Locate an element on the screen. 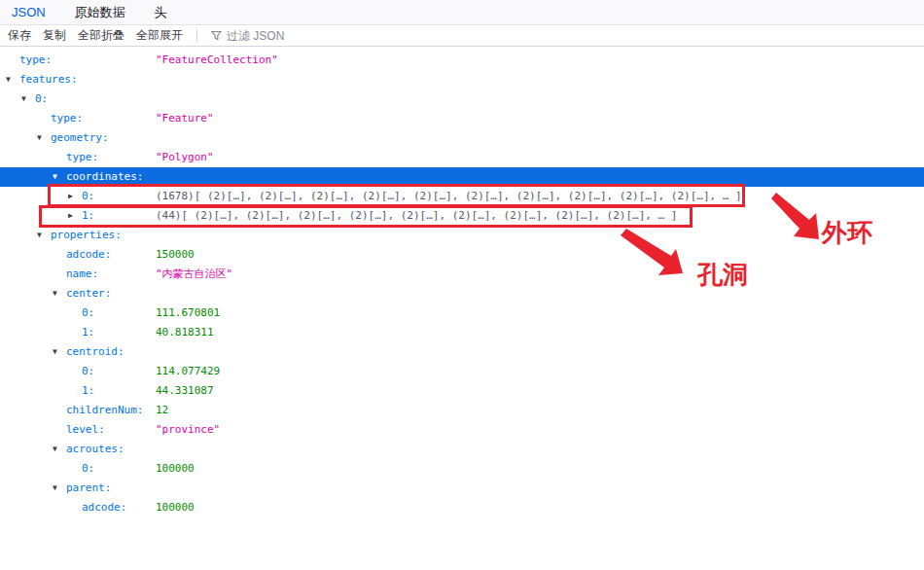 The width and height of the screenshot is (924, 570). json-value: 12 is located at coordinates (161, 410).